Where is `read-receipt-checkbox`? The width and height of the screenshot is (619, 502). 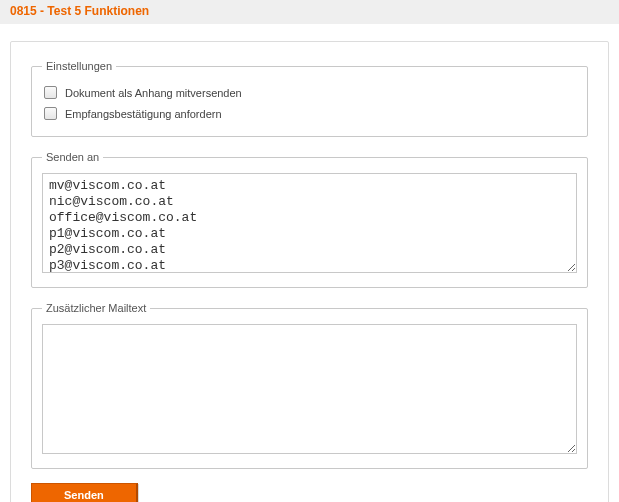
read-receipt-checkbox is located at coordinates (50, 114).